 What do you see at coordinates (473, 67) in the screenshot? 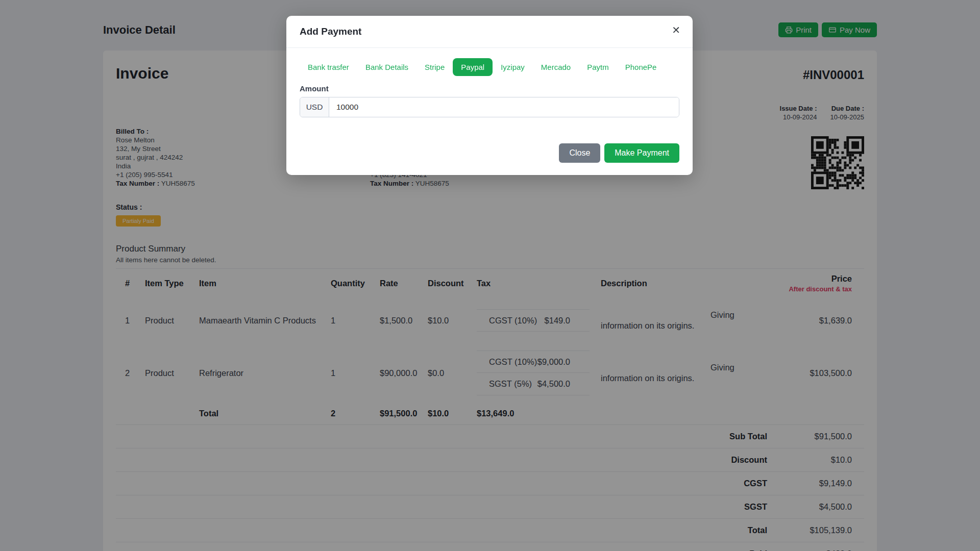
I see `tab-paypal: Paypal` at bounding box center [473, 67].